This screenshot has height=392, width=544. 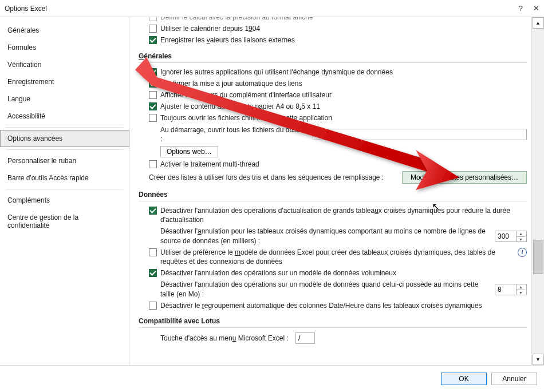 What do you see at coordinates (344, 106) in the screenshot?
I see `checkbox-label: Ajuster le contenu aux formats papier A4…` at bounding box center [344, 106].